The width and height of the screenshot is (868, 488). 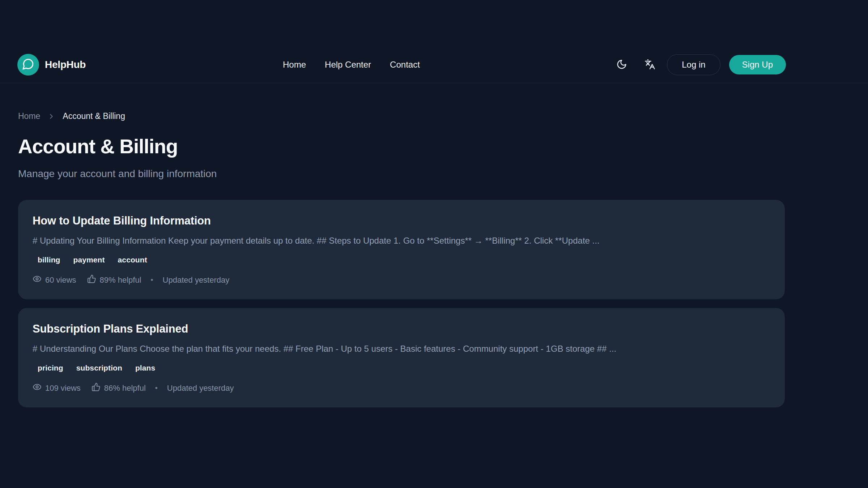 What do you see at coordinates (99, 368) in the screenshot?
I see `tag-subscription: subscription` at bounding box center [99, 368].